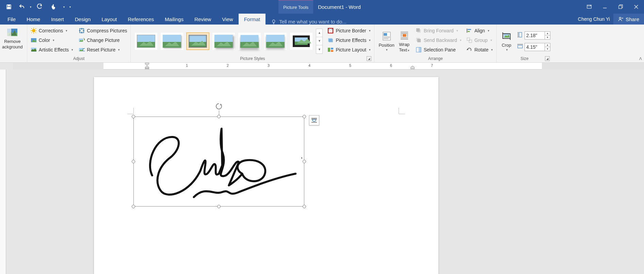  Describe the element at coordinates (314, 120) in the screenshot. I see `layout-options-button` at that location.